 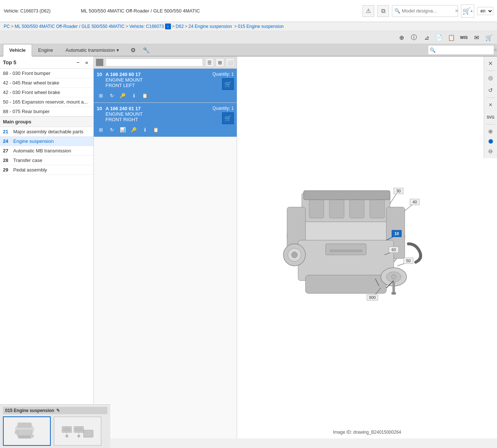 What do you see at coordinates (133, 50) in the screenshot?
I see `nav-icon-settings: ⚙` at bounding box center [133, 50].